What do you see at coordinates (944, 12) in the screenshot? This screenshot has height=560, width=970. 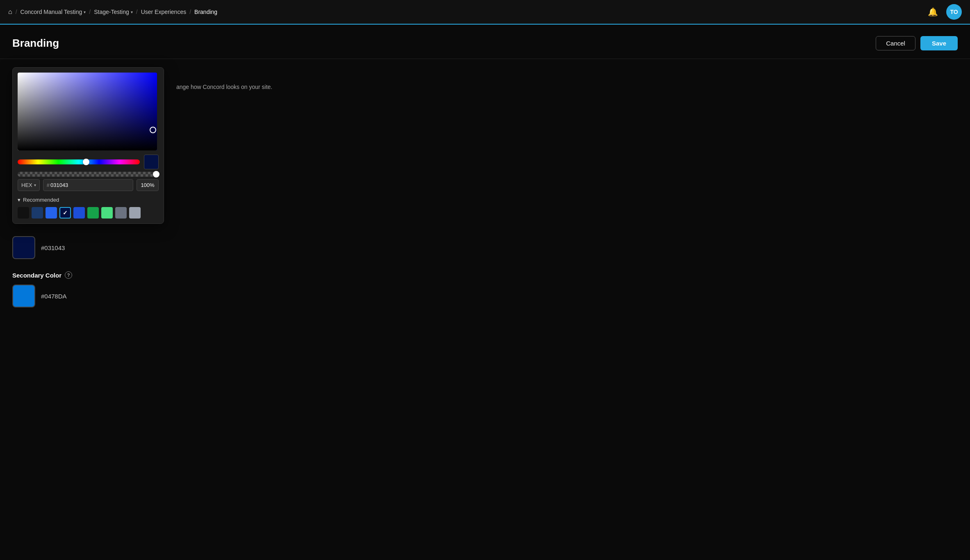 I see `topnav-right: 🔔 TO` at bounding box center [944, 12].